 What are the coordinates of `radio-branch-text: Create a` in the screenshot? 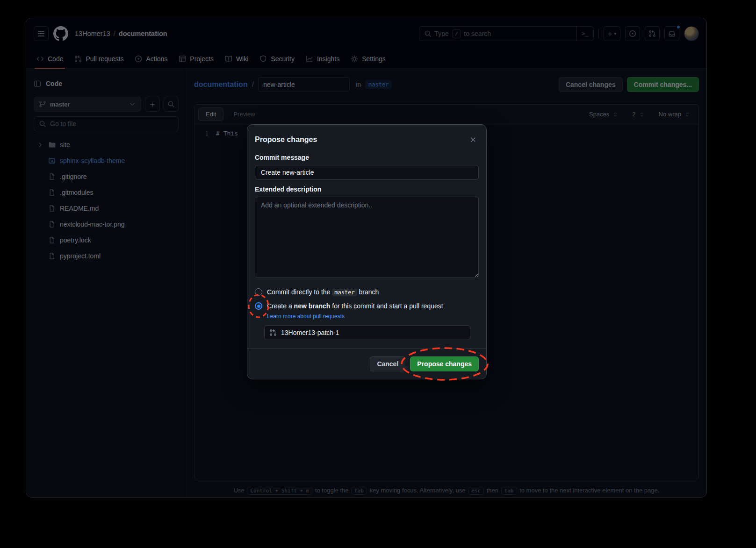 It's located at (281, 306).